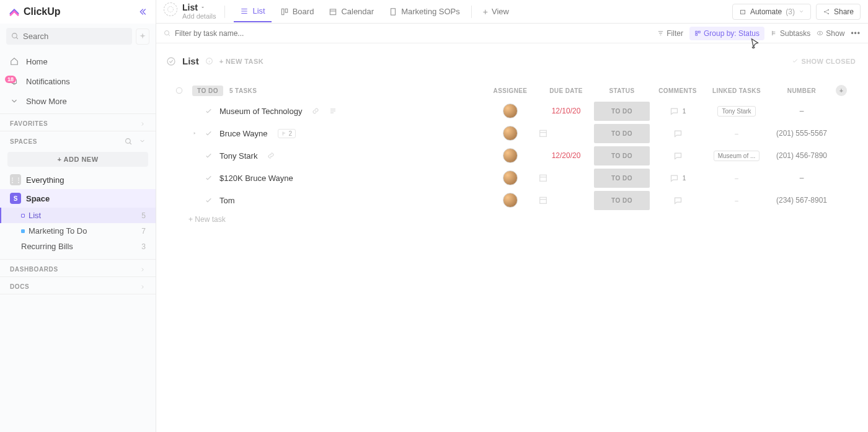  I want to click on task-name: Bruce Wayne, so click(244, 134).